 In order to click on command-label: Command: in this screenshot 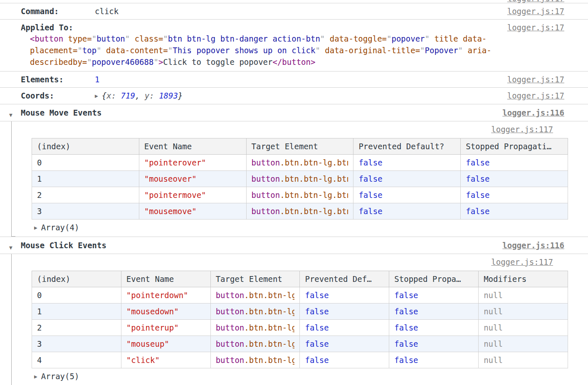, I will do `click(58, 11)`.